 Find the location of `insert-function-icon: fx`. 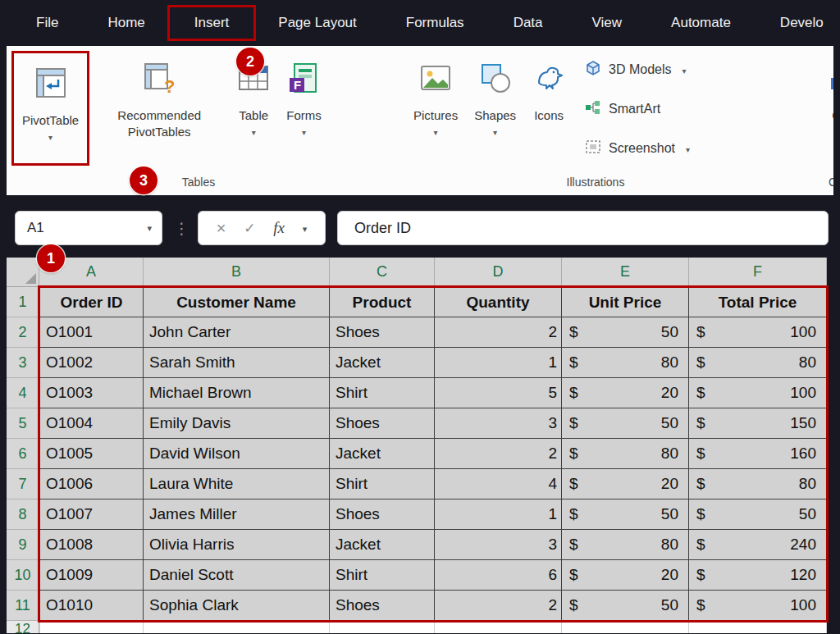

insert-function-icon: fx is located at coordinates (279, 228).